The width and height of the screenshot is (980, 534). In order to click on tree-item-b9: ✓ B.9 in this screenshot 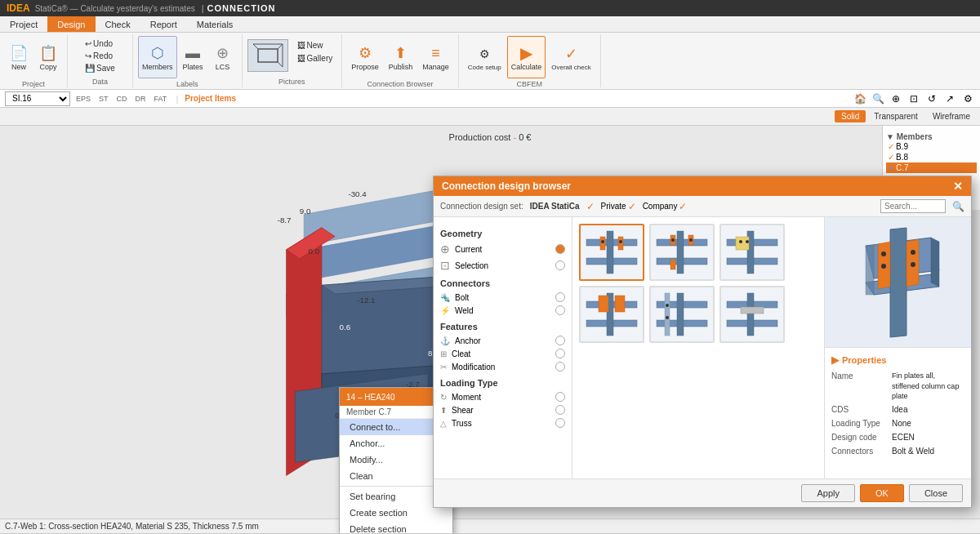, I will do `click(931, 147)`.